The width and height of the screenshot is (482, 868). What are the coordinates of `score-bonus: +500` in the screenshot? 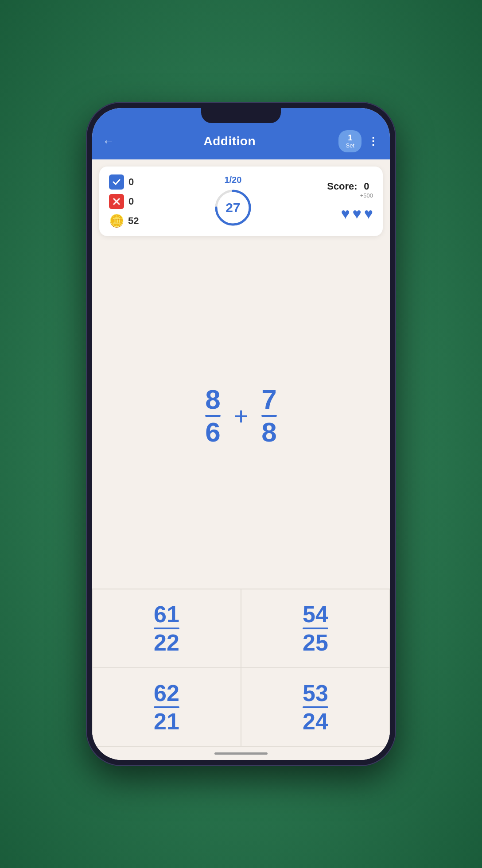 It's located at (367, 196).